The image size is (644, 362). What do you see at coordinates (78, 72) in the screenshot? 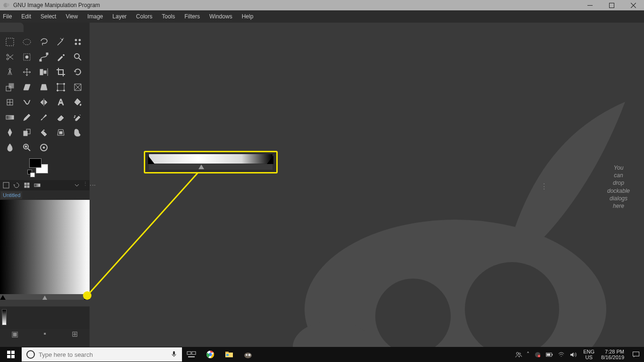
I see `tool-rotate` at bounding box center [78, 72].